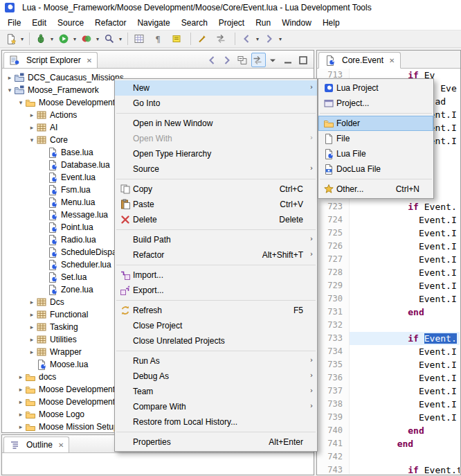  I want to click on new-wizard-button: ▾, so click(15, 39).